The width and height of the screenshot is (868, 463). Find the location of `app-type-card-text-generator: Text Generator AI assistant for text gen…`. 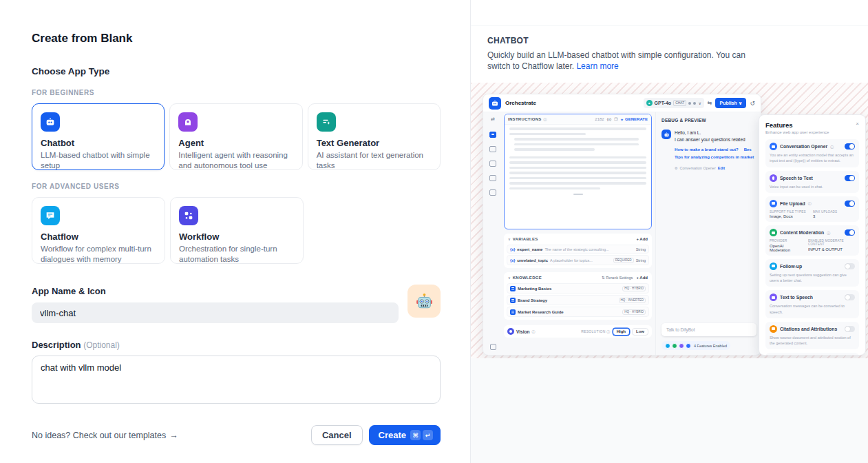

app-type-card-text-generator: Text Generator AI assistant for text gen… is located at coordinates (374, 136).